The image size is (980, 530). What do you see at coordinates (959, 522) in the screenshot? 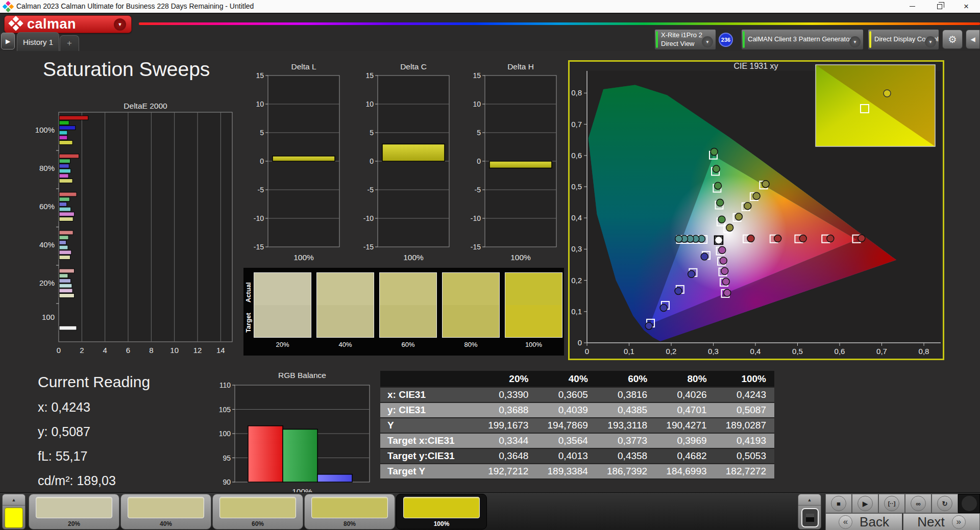
I see `next-chevrons-icon: »` at bounding box center [959, 522].